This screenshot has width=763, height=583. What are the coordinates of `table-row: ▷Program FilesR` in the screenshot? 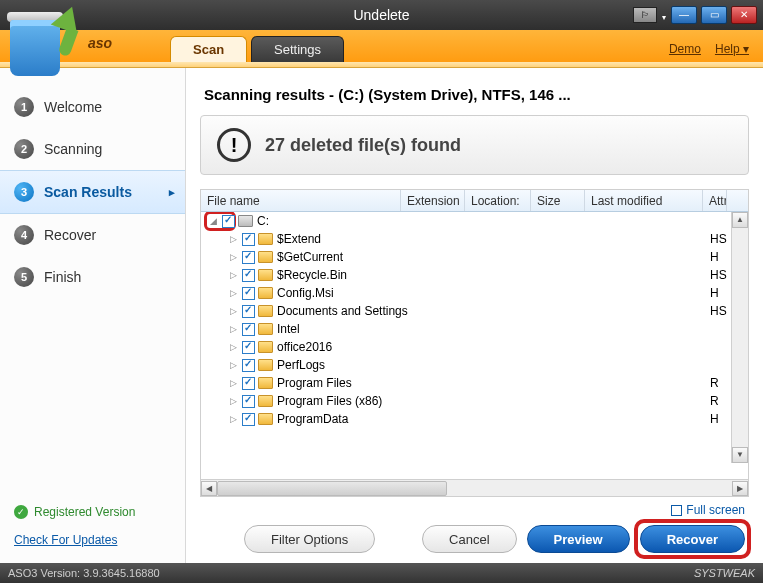 It's located at (474, 383).